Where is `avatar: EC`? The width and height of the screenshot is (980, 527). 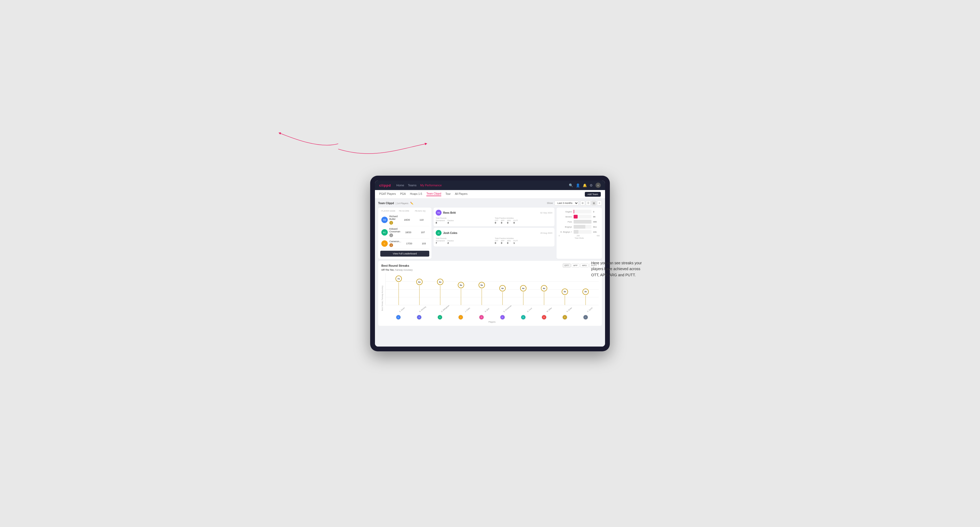
avatar: EC is located at coordinates (384, 233).